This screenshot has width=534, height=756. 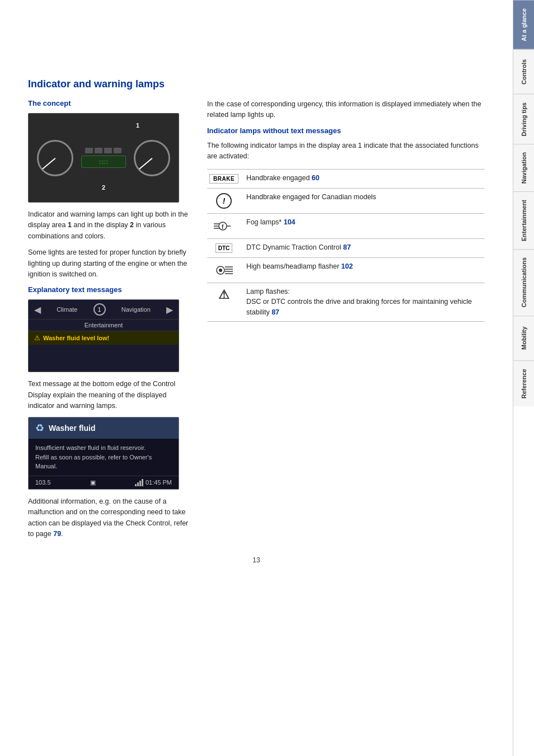 I want to click on svg-text: f, so click(x=223, y=227).